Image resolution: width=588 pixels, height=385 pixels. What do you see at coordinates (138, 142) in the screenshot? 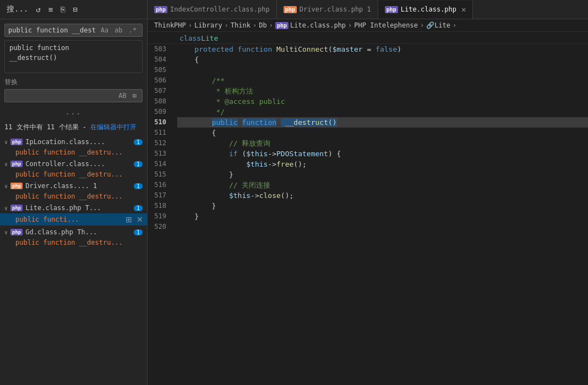
I see `group-badge-iplocation: 1` at bounding box center [138, 142].